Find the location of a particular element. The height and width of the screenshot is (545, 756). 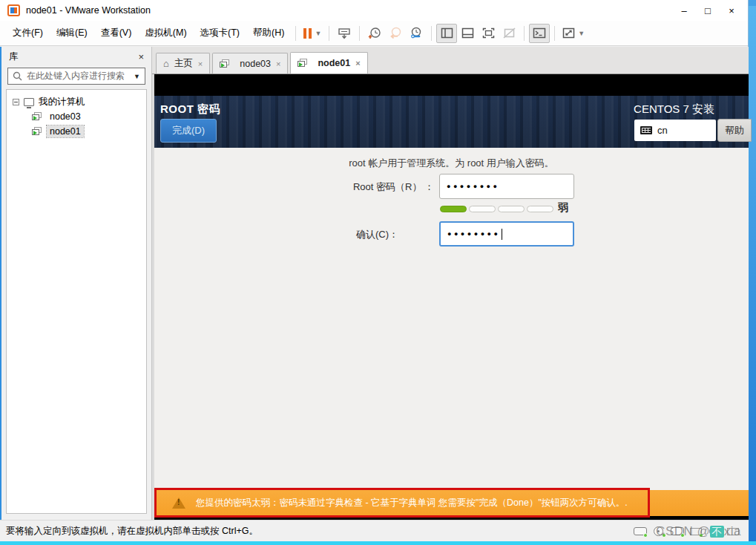

tab-label: 主页 is located at coordinates (184, 64).